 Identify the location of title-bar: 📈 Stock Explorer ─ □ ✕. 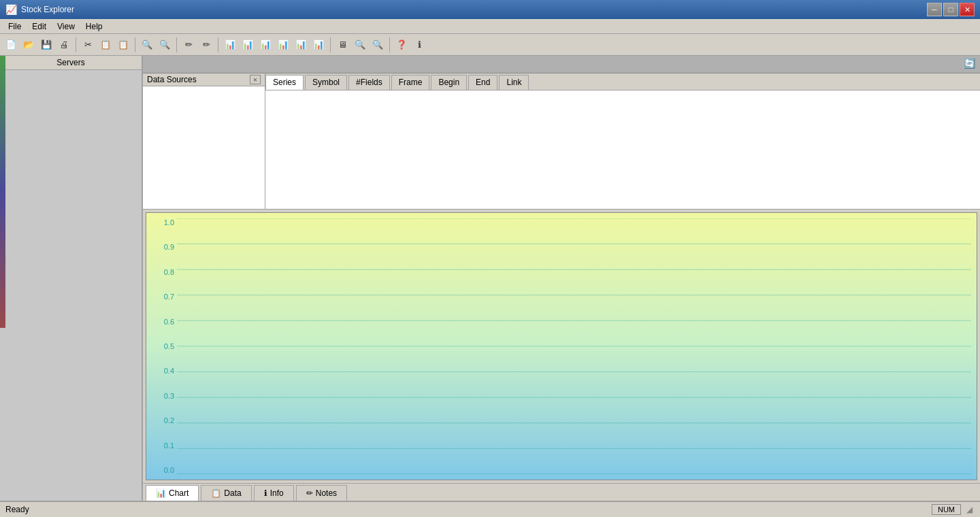
(490, 10).